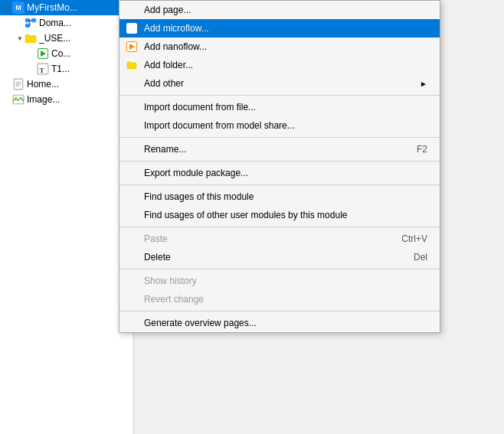 The image size is (504, 434). Describe the element at coordinates (280, 28) in the screenshot. I see `menu-item-add-microflow: Add microflow...` at that location.